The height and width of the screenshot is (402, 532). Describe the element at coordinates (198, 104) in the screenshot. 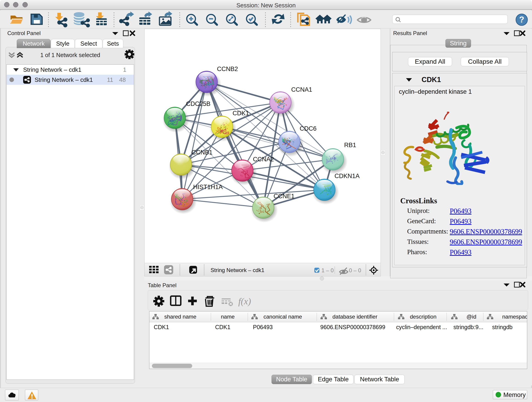

I see `svg-text: CDC25B` at that location.